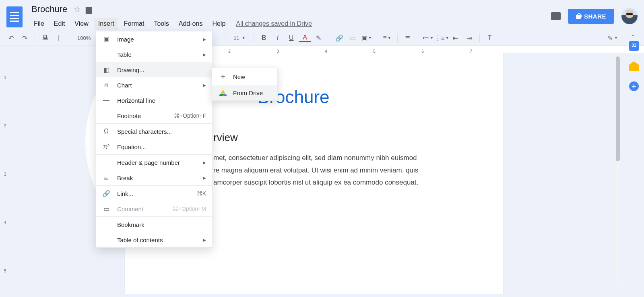 This screenshot has width=644, height=297. I want to click on comments-icon, so click(556, 16).